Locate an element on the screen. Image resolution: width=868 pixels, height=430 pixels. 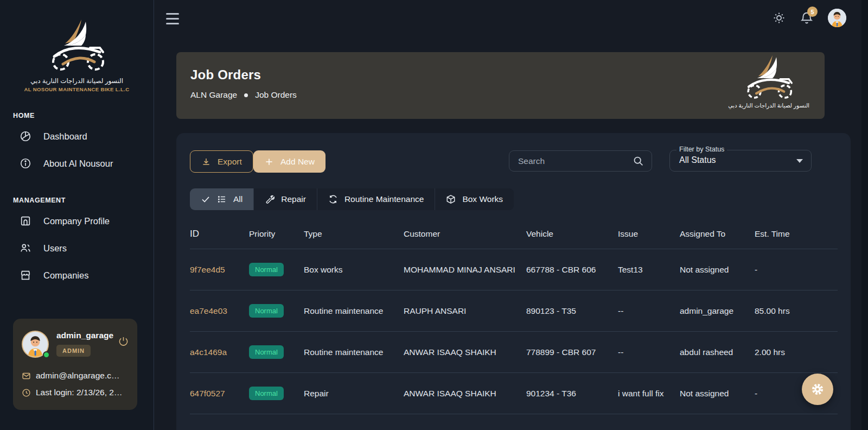
cell-vehicle: 901234 - T36 is located at coordinates (572, 394).